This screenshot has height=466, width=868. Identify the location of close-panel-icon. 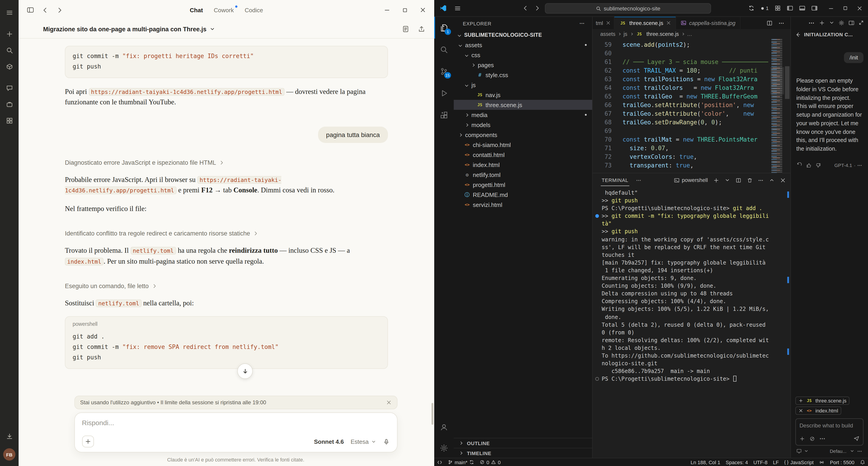
(783, 180).